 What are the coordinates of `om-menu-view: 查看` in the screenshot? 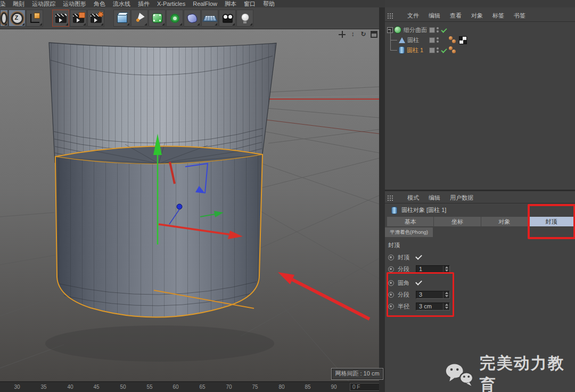 It's located at (456, 16).